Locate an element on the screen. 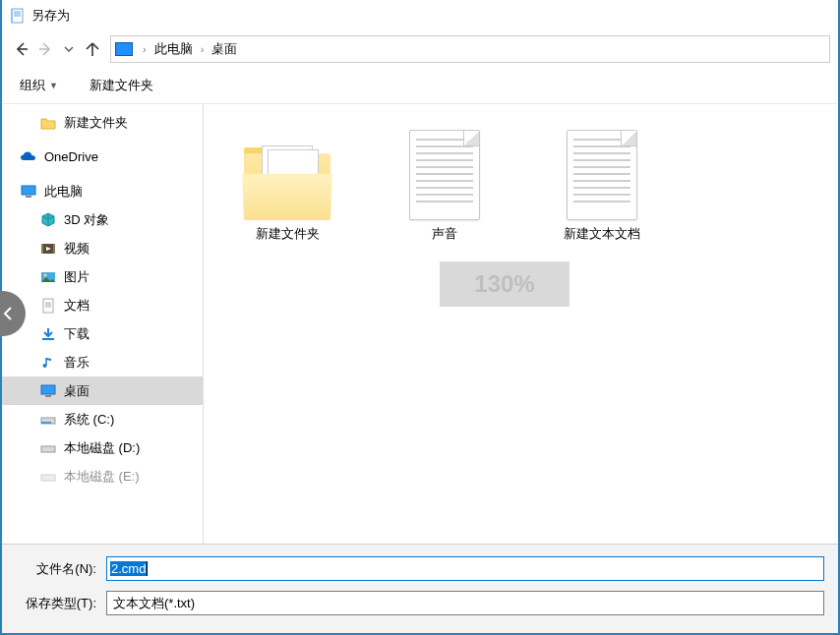  tree-item-downloads: 下载 is located at coordinates (102, 334).